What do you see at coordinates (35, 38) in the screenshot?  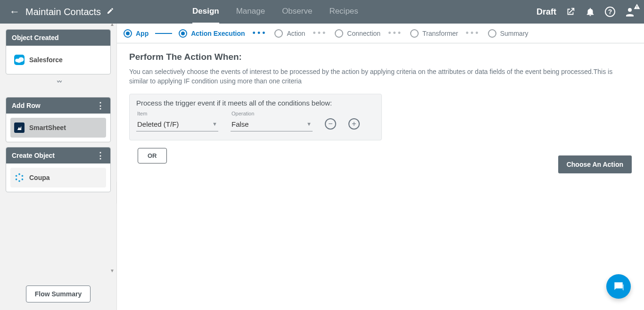 I see `block-title: Object Created` at bounding box center [35, 38].